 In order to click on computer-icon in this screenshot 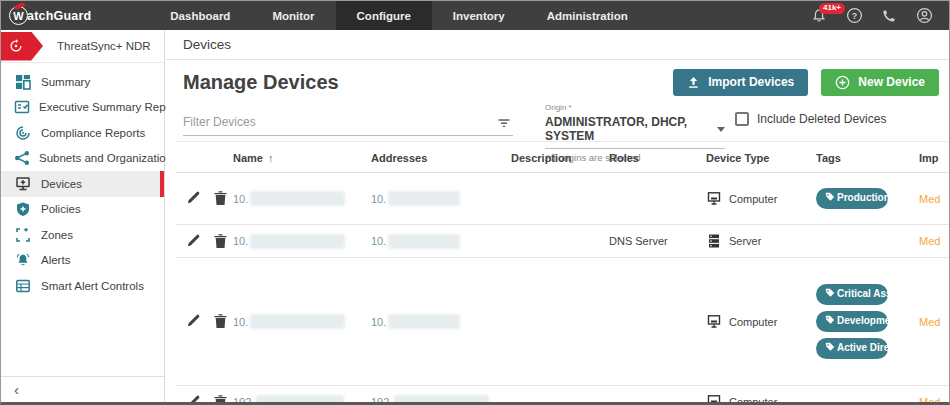, I will do `click(714, 199)`.